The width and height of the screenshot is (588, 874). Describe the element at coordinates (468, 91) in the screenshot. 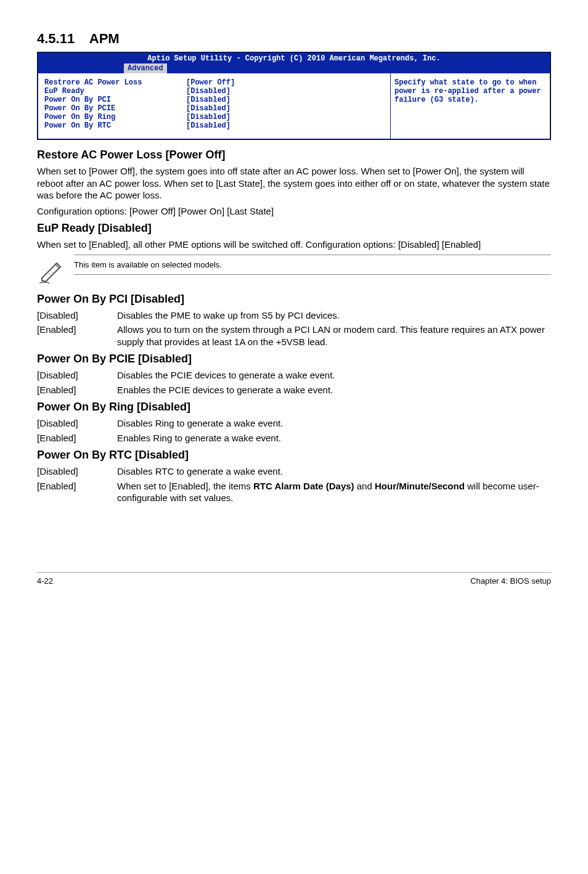

I see `bios-help-text: Specify what state to go to when power i…` at that location.